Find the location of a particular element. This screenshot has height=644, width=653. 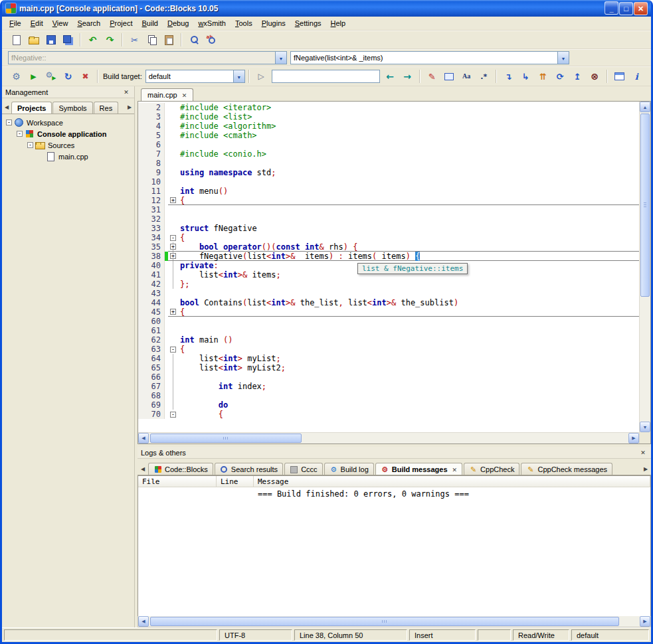

match-case-button is located at coordinates (466, 76).